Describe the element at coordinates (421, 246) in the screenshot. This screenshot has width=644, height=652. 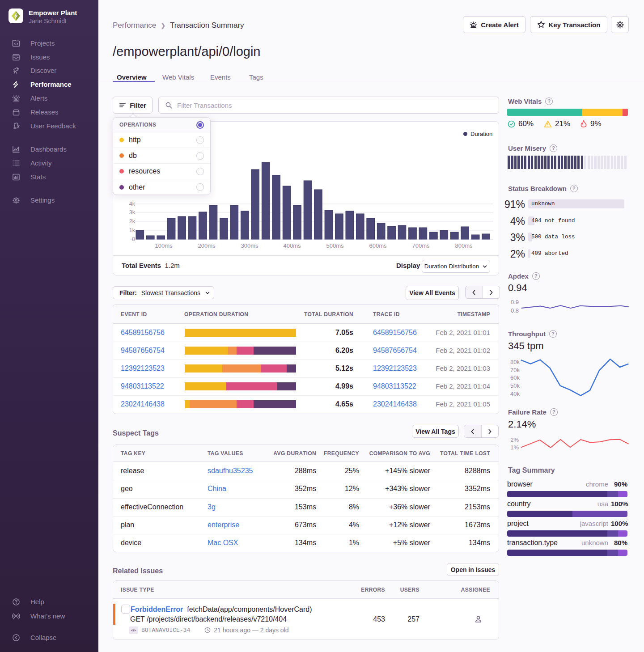
I see `svg-text: 700ms` at that location.